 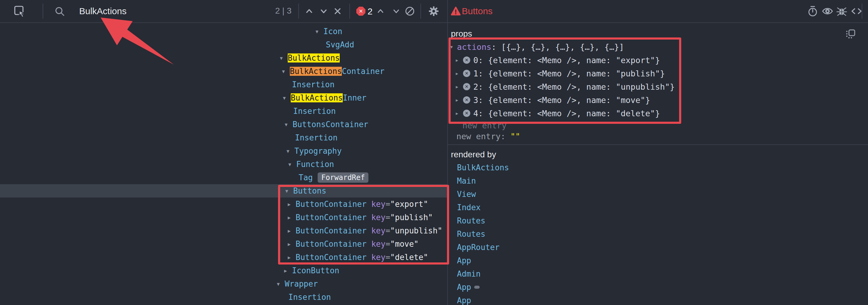 I want to click on tree-row: ▸ButtonContainer key="export", so click(x=224, y=204).